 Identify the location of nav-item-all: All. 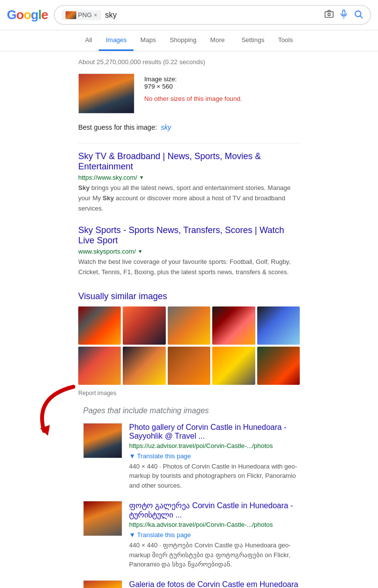
(89, 41).